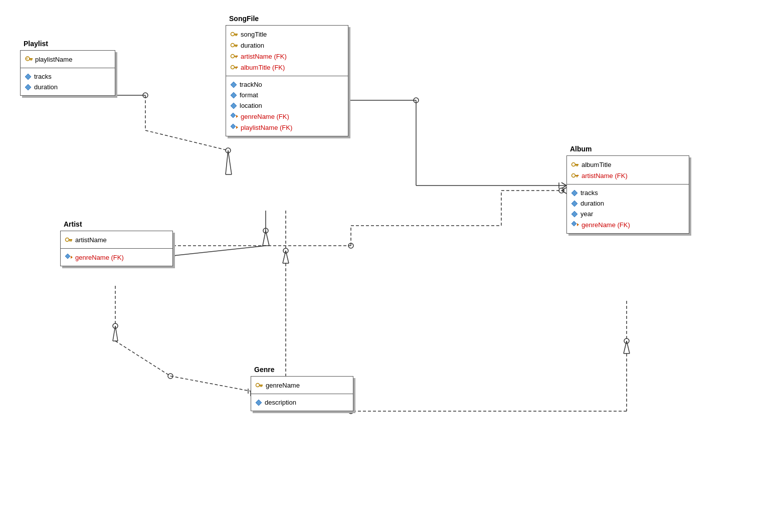 The width and height of the screenshot is (777, 532). I want to click on songfile-field-format: format, so click(287, 95).